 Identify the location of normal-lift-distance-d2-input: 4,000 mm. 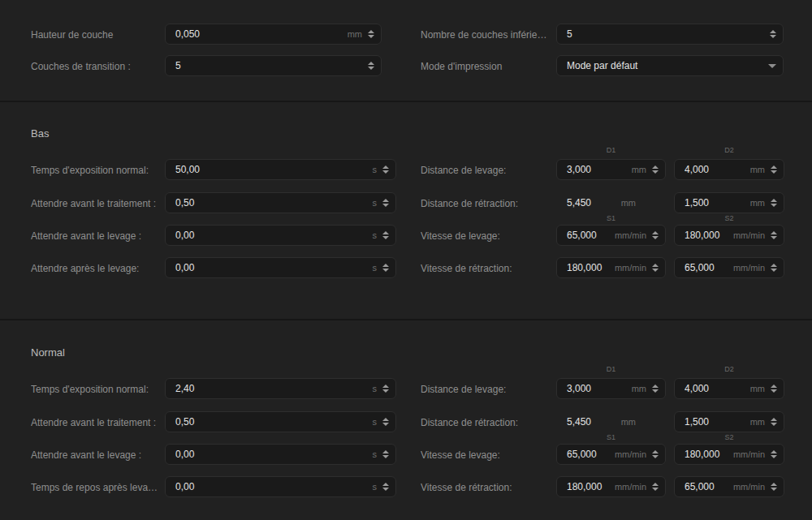
(729, 389).